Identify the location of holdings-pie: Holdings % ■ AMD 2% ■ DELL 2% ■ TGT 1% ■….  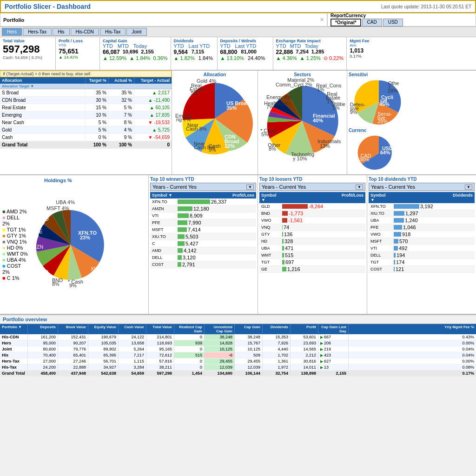
(74, 245).